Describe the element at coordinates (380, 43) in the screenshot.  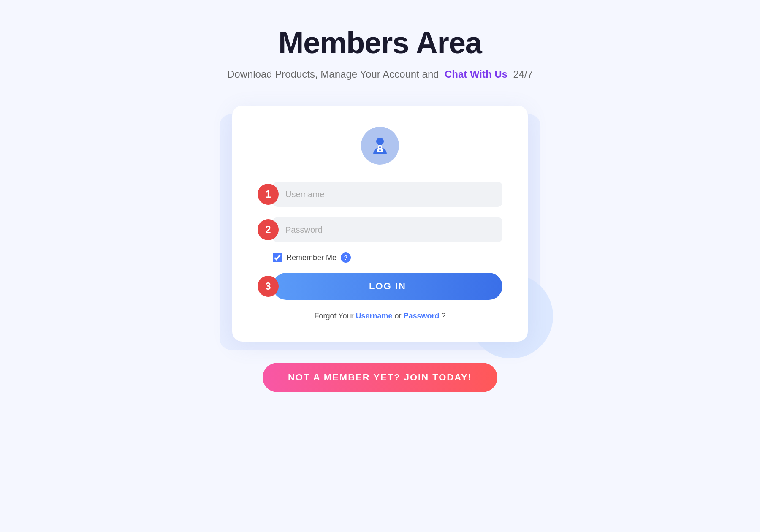
I see `page-title: Members Area` at that location.